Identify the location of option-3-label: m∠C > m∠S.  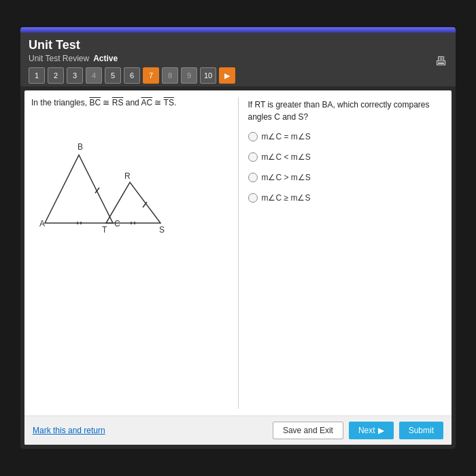
(286, 177).